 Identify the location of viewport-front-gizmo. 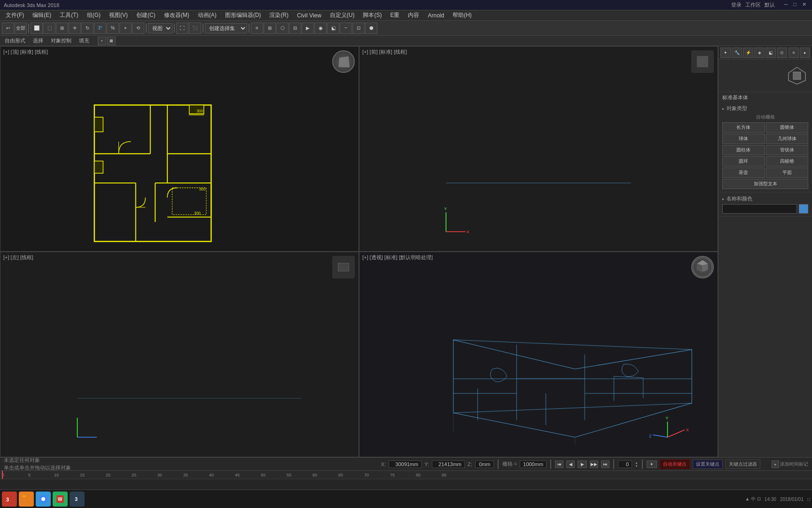
(703, 62).